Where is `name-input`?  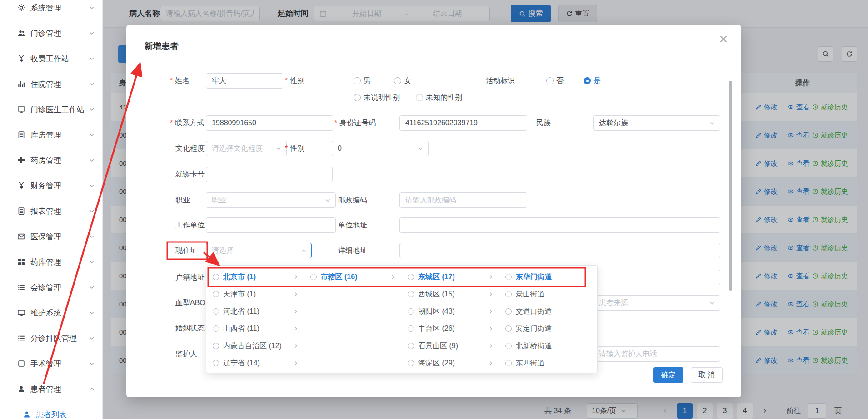 name-input is located at coordinates (244, 81).